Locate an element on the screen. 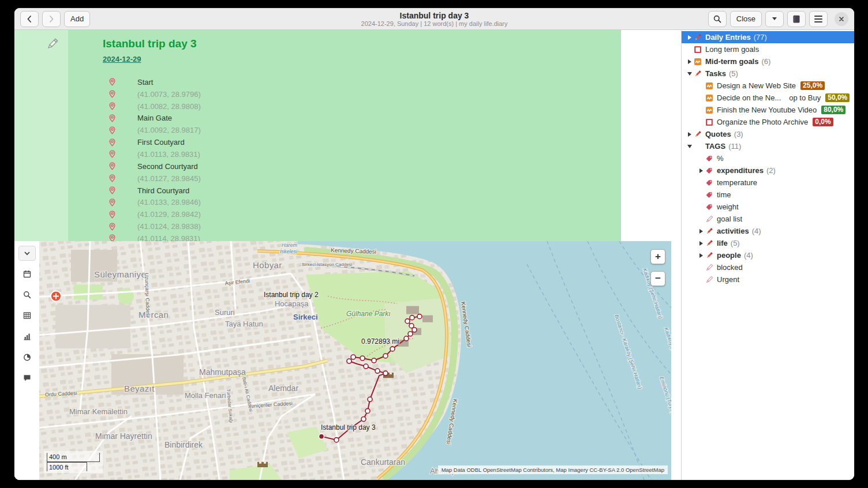  map-attribution: Map Data ODBL OpenStreetMap Contributors… is located at coordinates (553, 470).